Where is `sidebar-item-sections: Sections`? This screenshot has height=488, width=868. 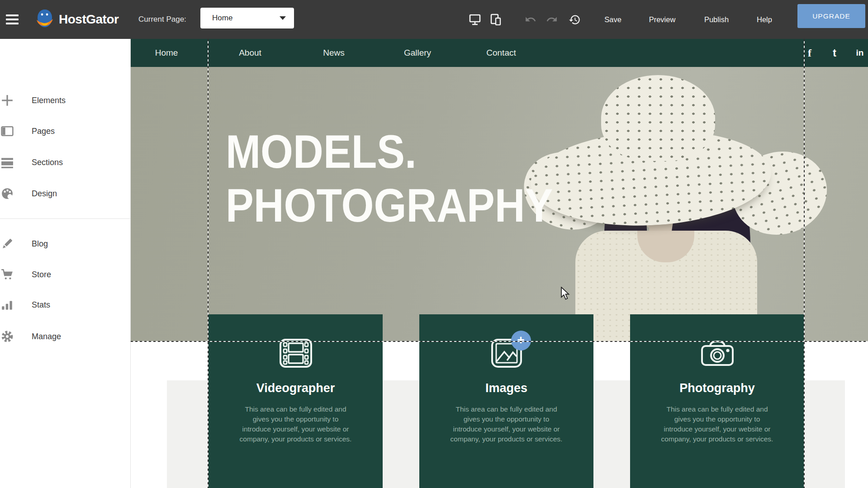 sidebar-item-sections: Sections is located at coordinates (65, 162).